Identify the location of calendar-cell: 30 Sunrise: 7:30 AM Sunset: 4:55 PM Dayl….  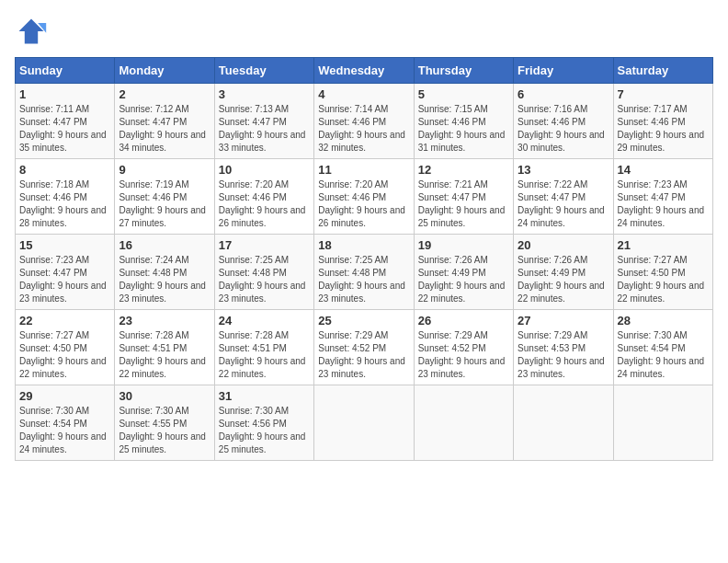
(165, 423).